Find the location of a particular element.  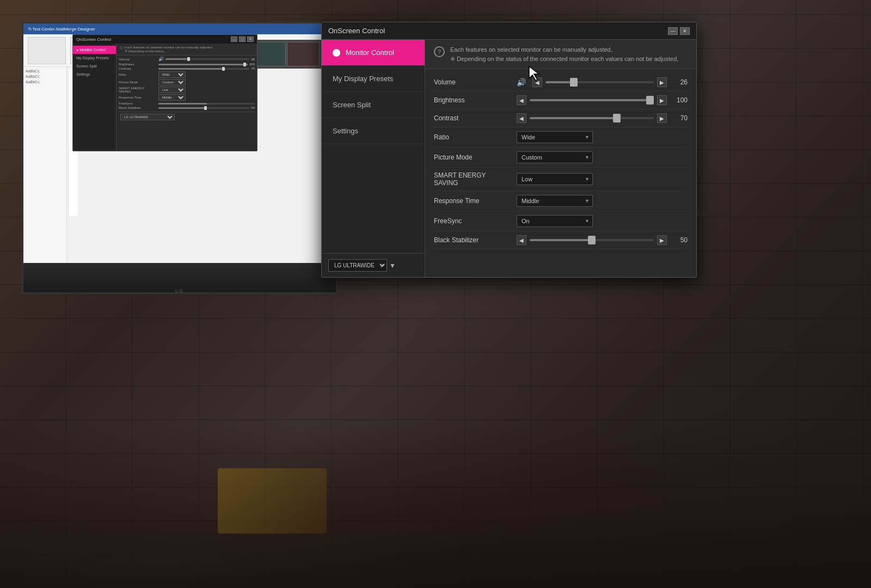

response-time-select-wrapper: Middle Fast Faster is located at coordinates (555, 201).